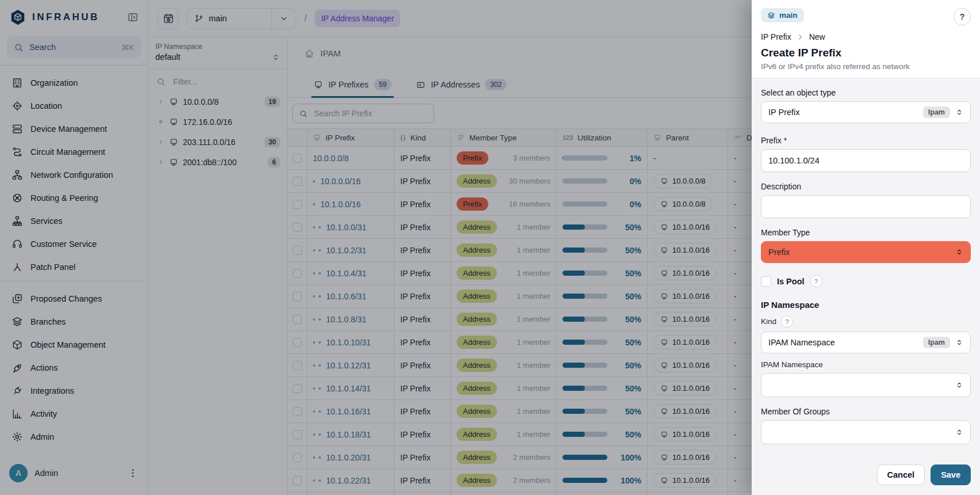  I want to click on prefix-field, so click(866, 161).